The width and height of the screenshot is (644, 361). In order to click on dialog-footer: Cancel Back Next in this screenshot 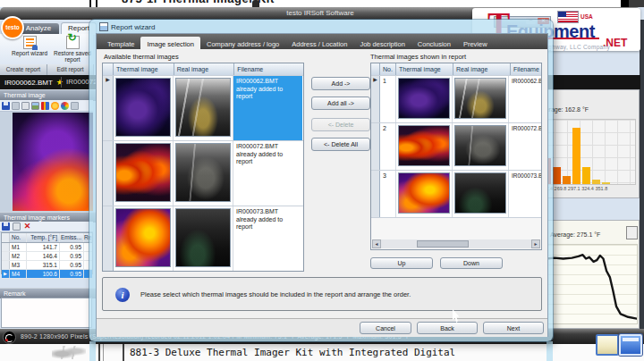, I will do `click(322, 327)`.